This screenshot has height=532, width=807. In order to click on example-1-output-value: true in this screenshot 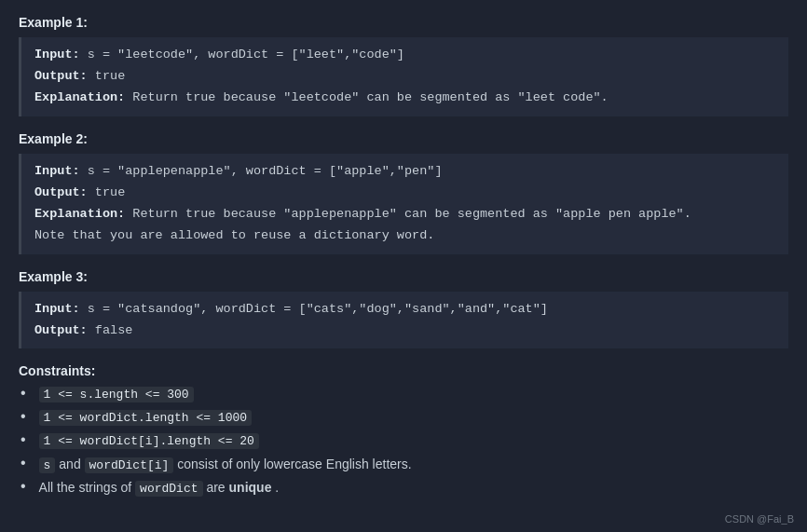, I will do `click(110, 76)`.